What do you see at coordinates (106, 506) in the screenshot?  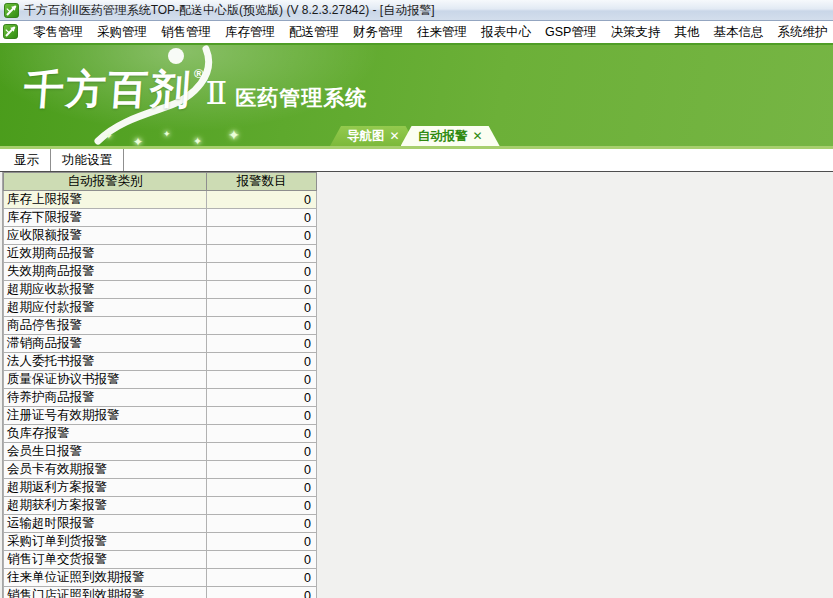 I see `alarm-category-cell: 超期获利方案报警` at bounding box center [106, 506].